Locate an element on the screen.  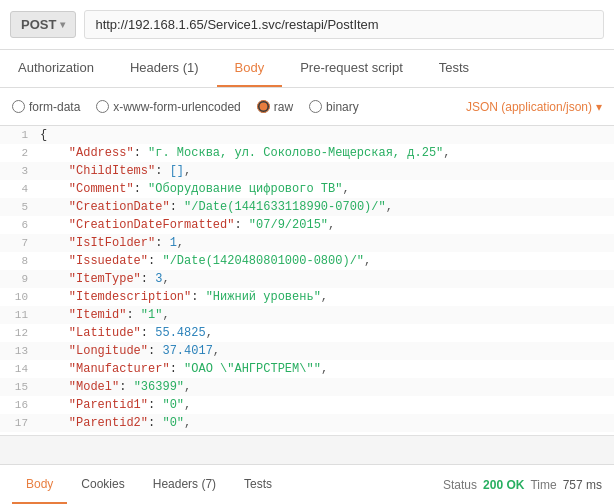
code-line: 7 "IsItFolder": 1, is located at coordinates (307, 243).